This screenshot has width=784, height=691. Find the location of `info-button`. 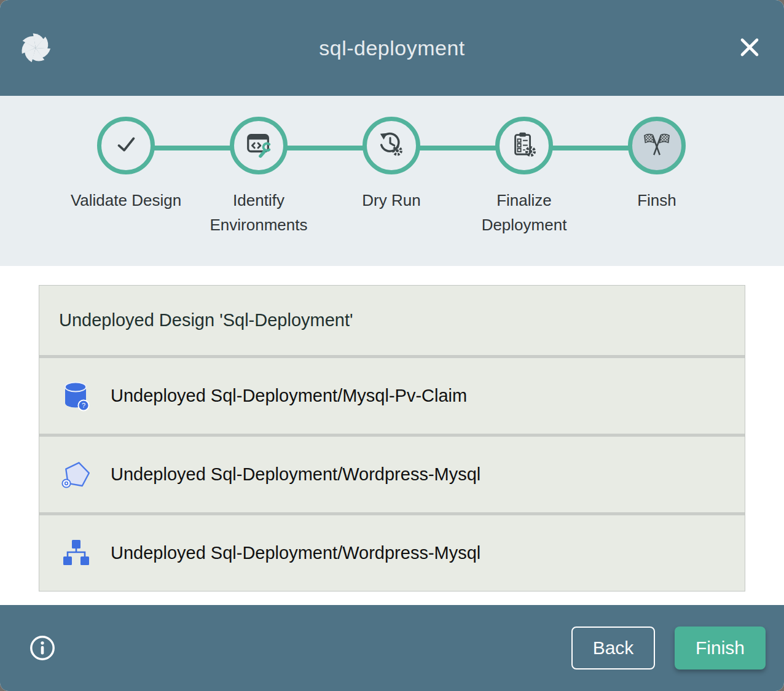

info-button is located at coordinates (42, 648).